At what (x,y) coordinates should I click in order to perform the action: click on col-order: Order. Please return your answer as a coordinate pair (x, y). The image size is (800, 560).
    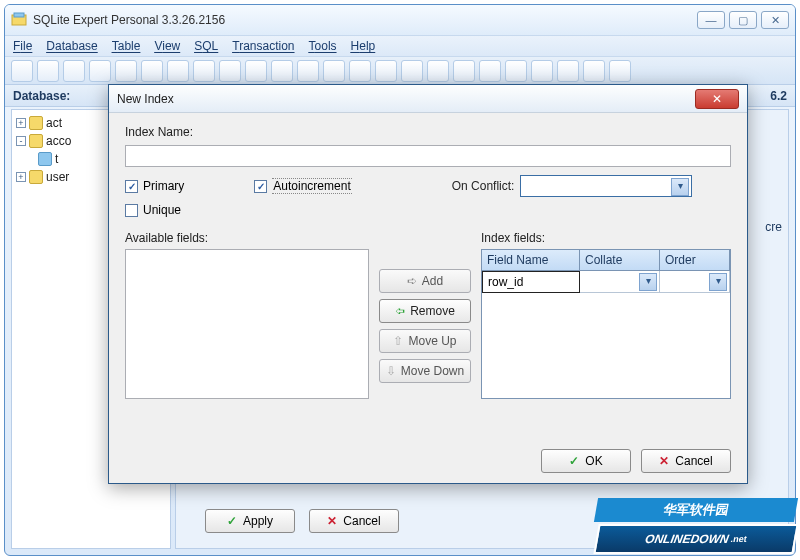
    Looking at the image, I should click on (695, 260).